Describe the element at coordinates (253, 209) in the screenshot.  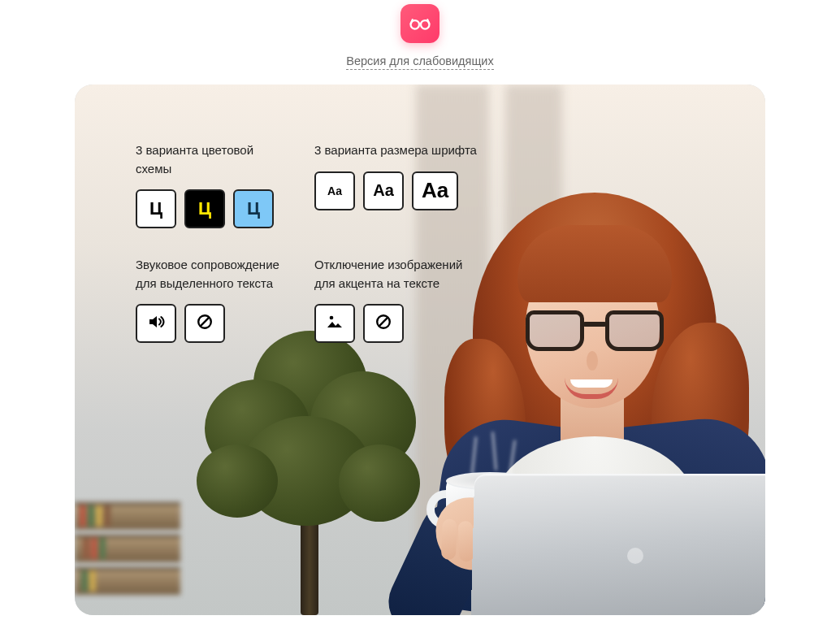
I see `color-scheme-option-blue: Ц` at that location.